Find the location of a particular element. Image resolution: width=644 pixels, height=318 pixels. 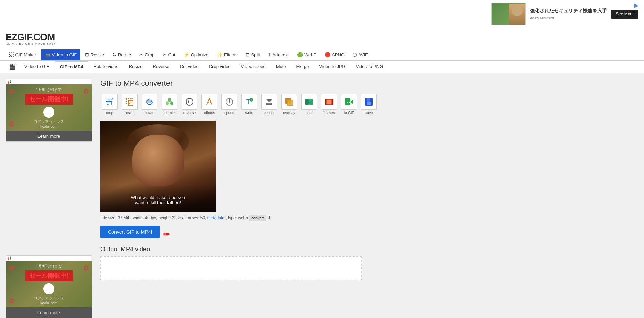

nav-split: ⊟ Split is located at coordinates (252, 55).